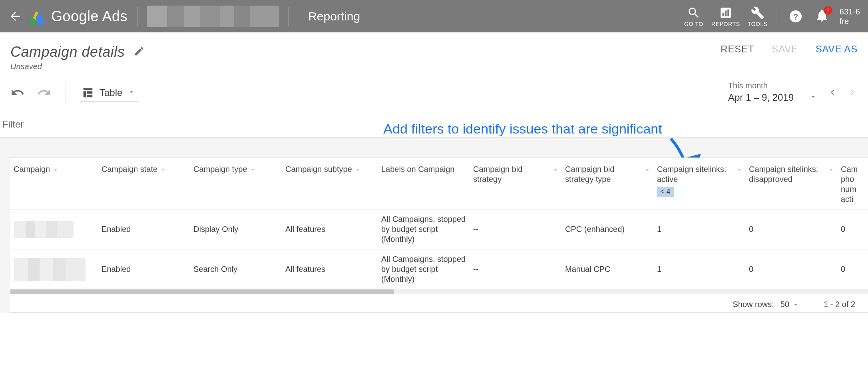  I want to click on edit-title-button, so click(139, 52).